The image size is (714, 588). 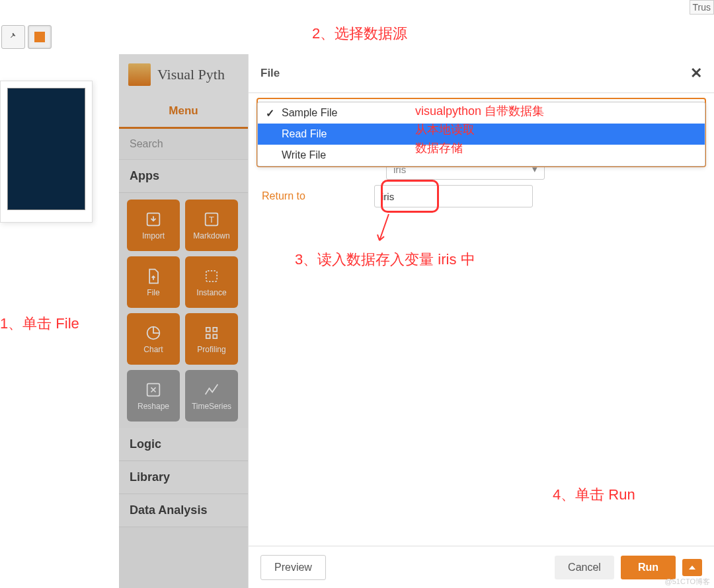 I want to click on import-icon, so click(x=153, y=219).